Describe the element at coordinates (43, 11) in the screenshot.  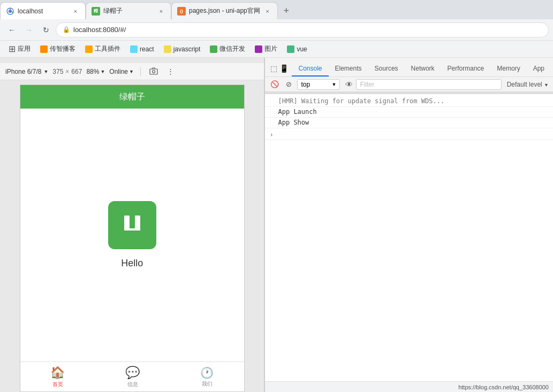
I see `tab-title-localhost: localhost` at that location.